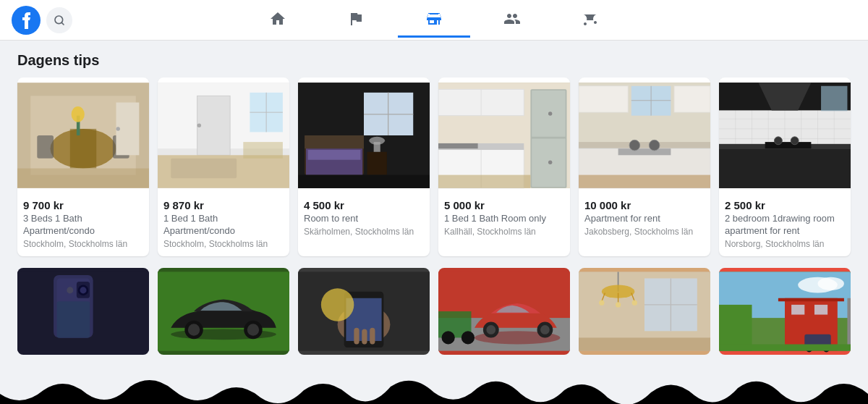 This screenshot has height=404, width=868. What do you see at coordinates (224, 167) in the screenshot?
I see `listing-card: 9 870 kr 1 Bed 1 Bath Apartment/condo St…` at bounding box center [224, 167].